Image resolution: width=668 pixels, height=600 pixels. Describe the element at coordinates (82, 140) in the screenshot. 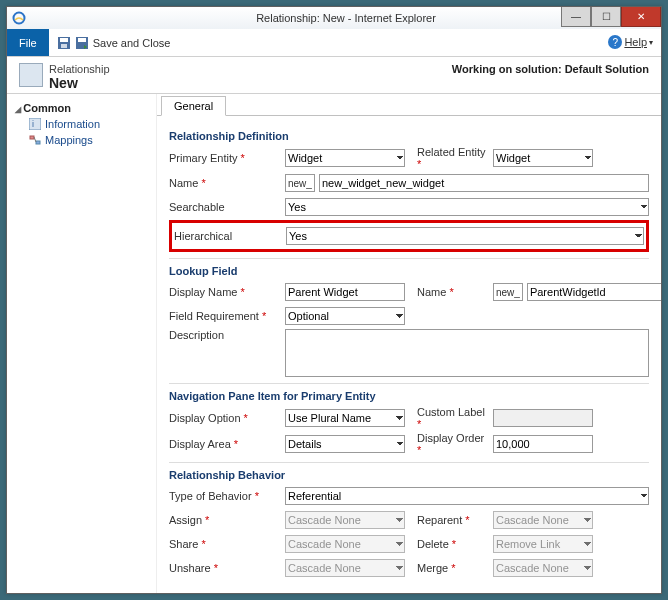

I see `sidebar-item-mappings: Mappings` at that location.